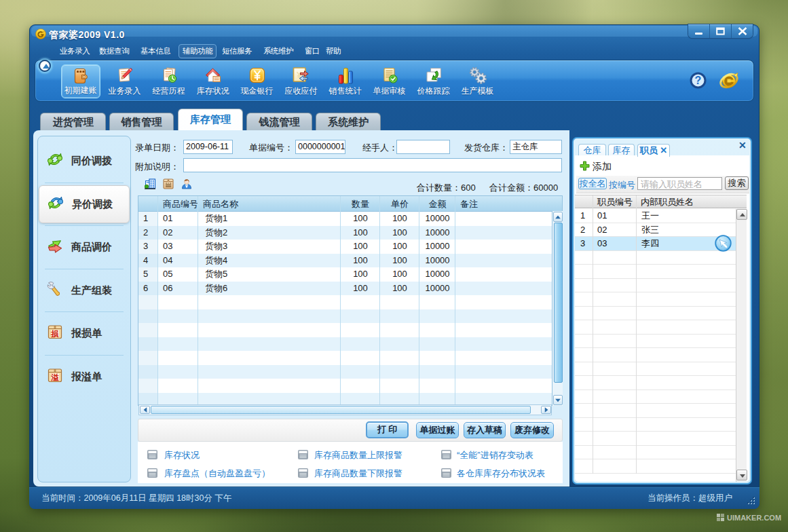 The width and height of the screenshot is (788, 532). I want to click on svg-text: 溢, so click(54, 377).